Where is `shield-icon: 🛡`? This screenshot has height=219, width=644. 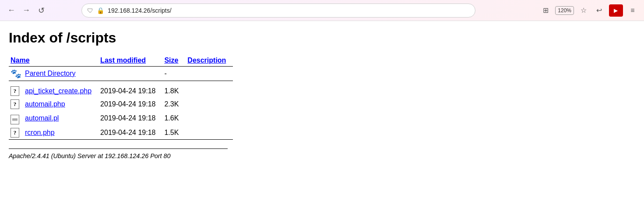 shield-icon: 🛡 is located at coordinates (90, 11).